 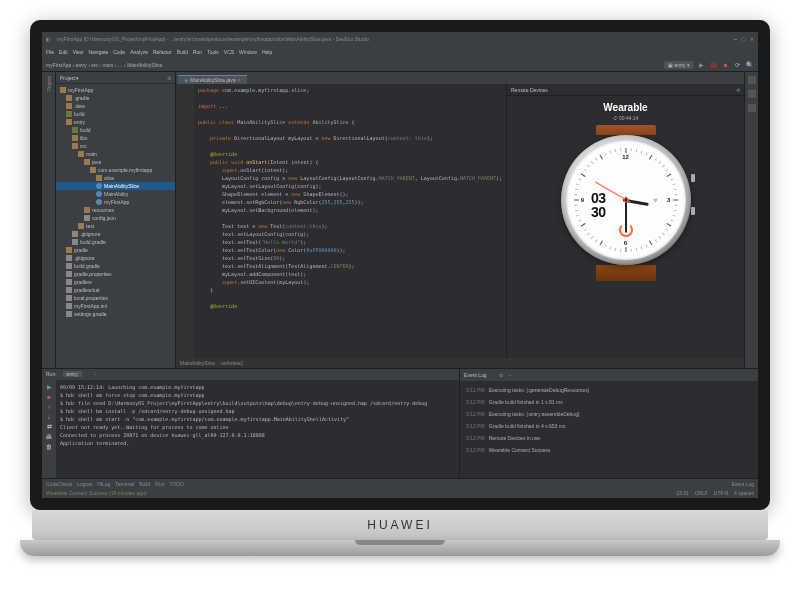 What do you see at coordinates (176, 484) in the screenshot?
I see `dock-todo: TODO` at bounding box center [176, 484].